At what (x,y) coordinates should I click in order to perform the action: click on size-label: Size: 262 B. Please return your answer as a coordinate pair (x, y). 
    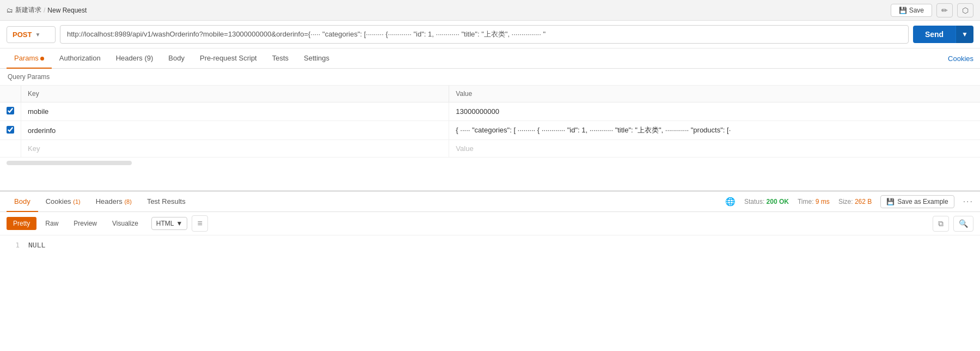
    Looking at the image, I should click on (855, 202).